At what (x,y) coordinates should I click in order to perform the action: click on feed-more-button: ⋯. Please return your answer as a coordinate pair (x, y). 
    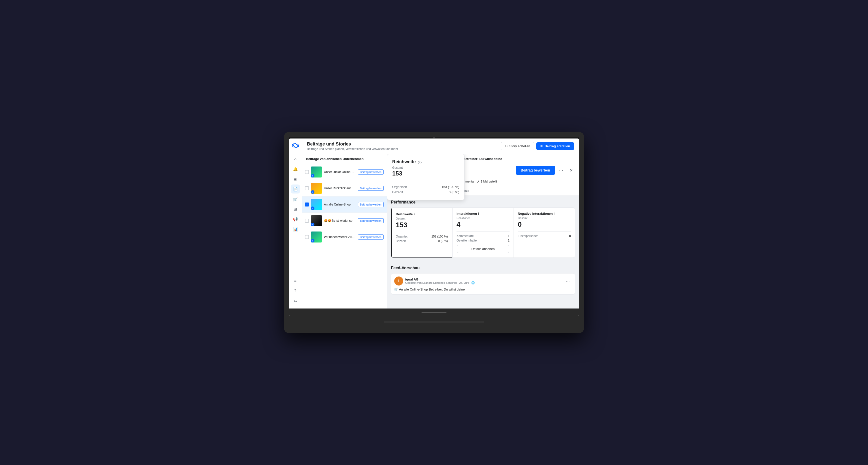
    Looking at the image, I should click on (568, 281).